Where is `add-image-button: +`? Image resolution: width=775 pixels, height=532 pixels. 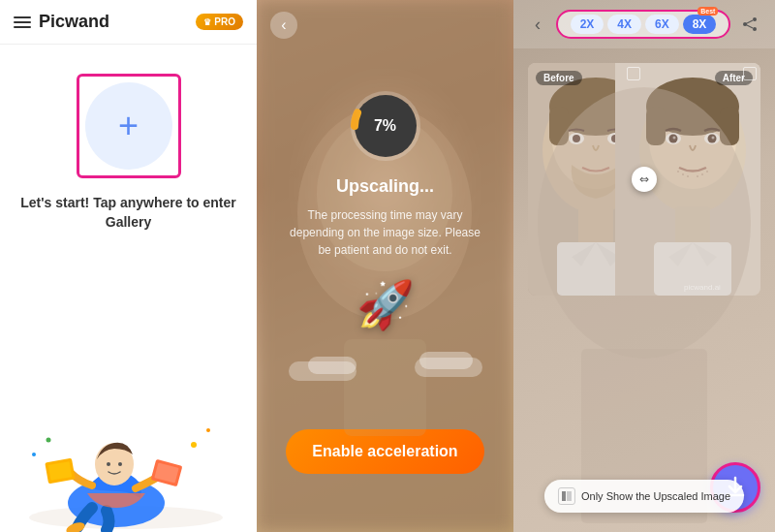 add-image-button: + is located at coordinates (129, 126).